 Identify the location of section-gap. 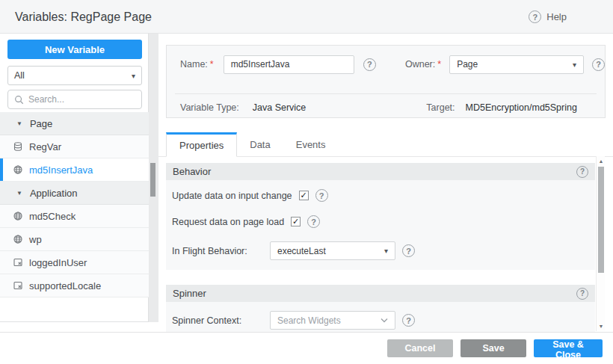
(381, 277).